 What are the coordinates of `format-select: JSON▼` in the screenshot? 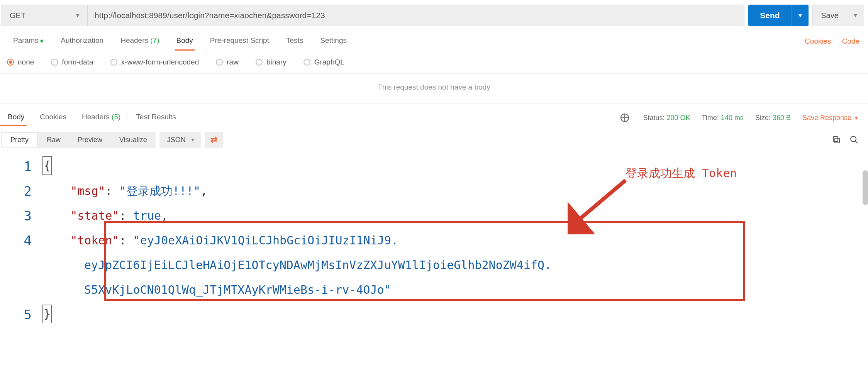 It's located at (180, 140).